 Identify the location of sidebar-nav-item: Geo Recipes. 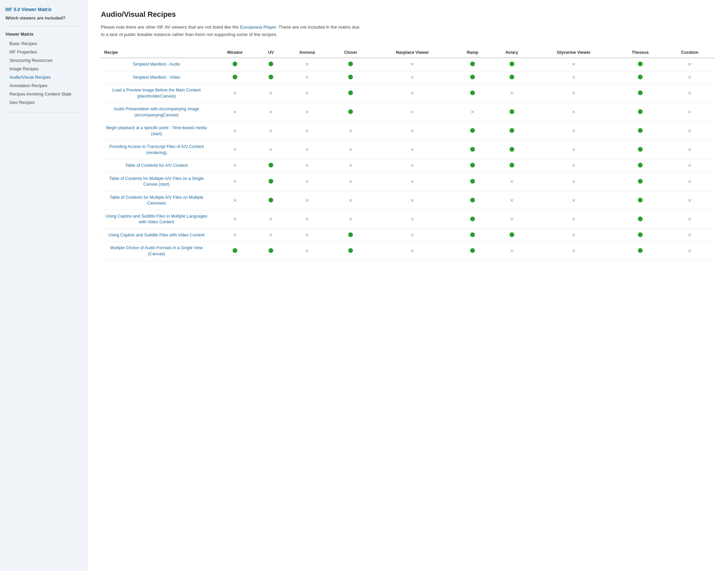
(46, 102).